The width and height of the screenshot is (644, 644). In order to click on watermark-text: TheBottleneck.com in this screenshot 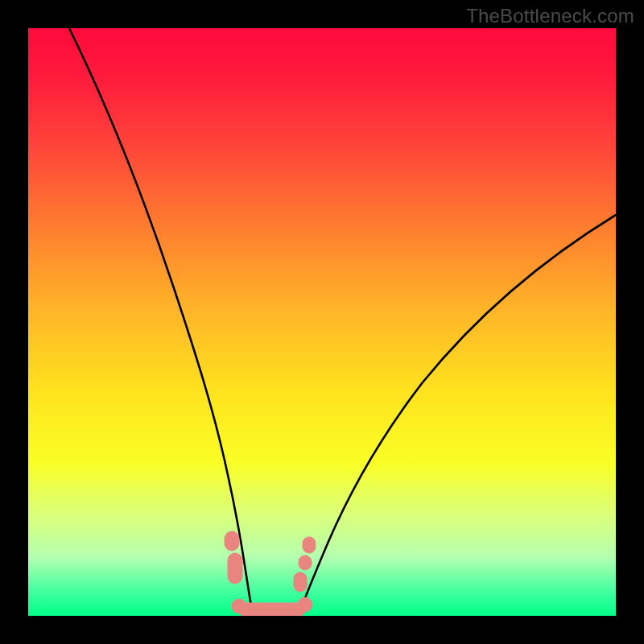, I will do `click(551, 16)`.